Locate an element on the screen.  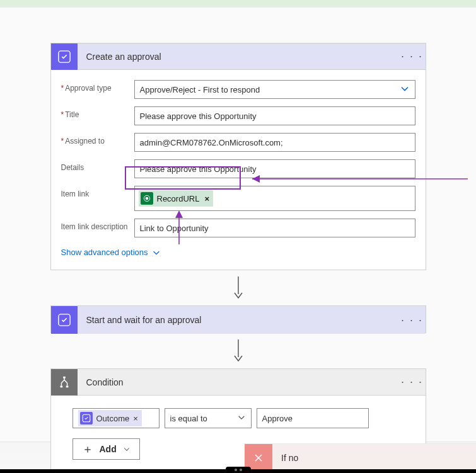
field-item-link: RecordURL × is located at coordinates (275, 198).